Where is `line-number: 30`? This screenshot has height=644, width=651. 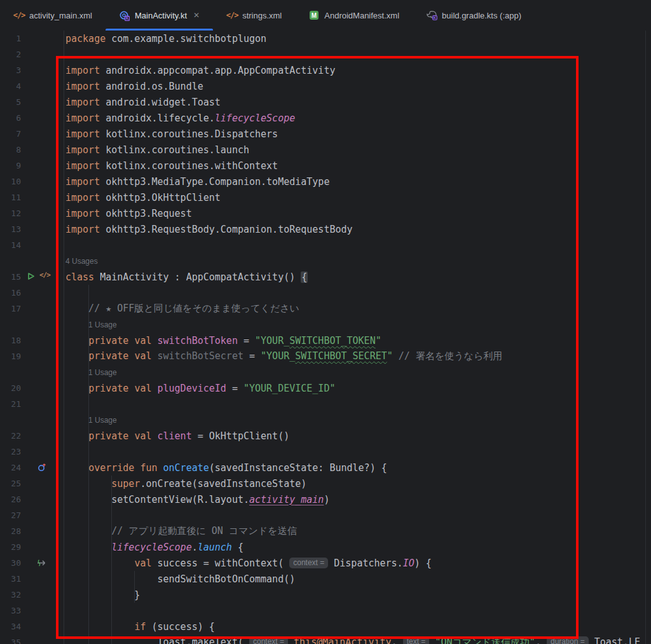
line-number: 30 is located at coordinates (10, 563).